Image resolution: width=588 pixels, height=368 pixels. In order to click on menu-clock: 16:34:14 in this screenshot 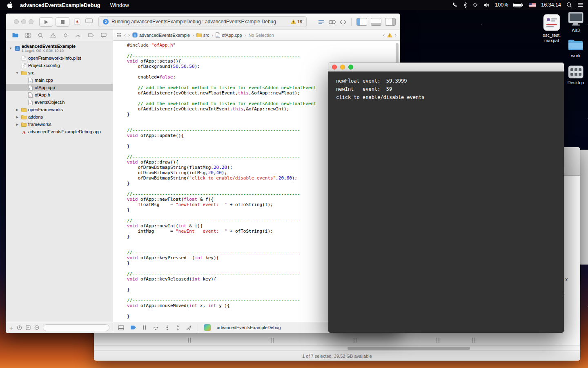, I will do `click(551, 5)`.